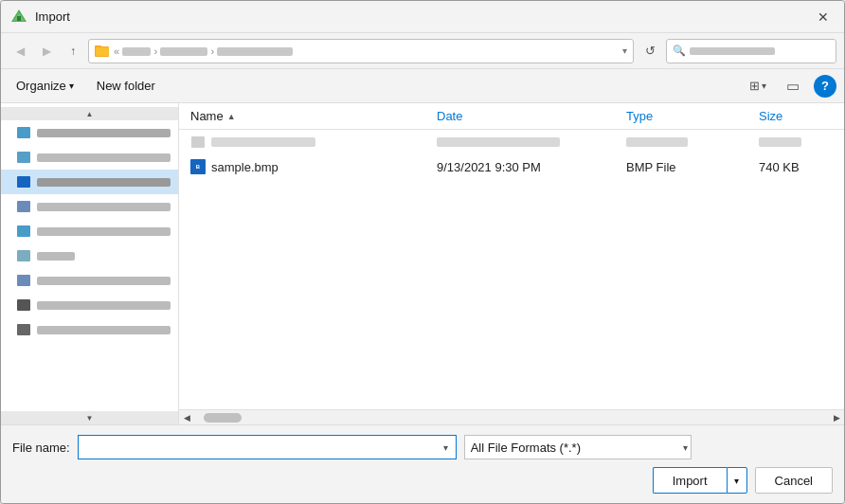 The image size is (845, 504). I want to click on file-type-select-wrapper: All File Formats (*.*) BMP Files (*.bmp)…, so click(578, 447).